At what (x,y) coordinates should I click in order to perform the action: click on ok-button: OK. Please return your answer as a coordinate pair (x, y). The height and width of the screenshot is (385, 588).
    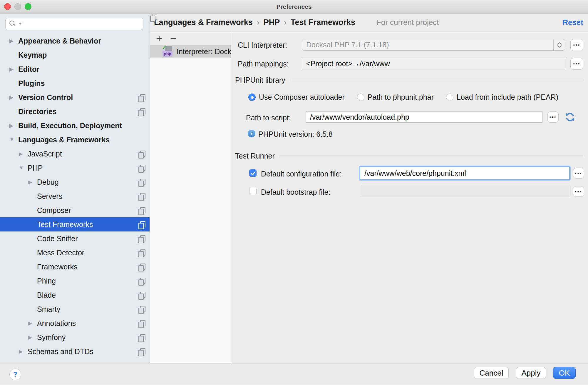
    Looking at the image, I should click on (564, 373).